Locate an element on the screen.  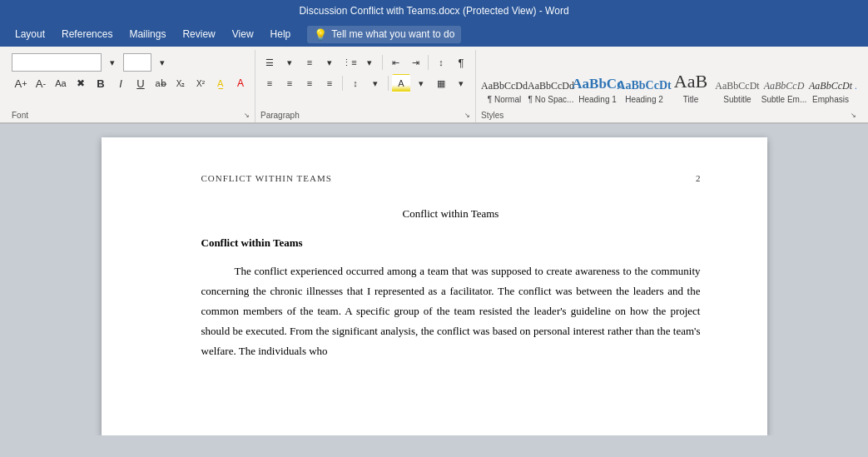
para-expand-icon: ↘ is located at coordinates (468, 115).